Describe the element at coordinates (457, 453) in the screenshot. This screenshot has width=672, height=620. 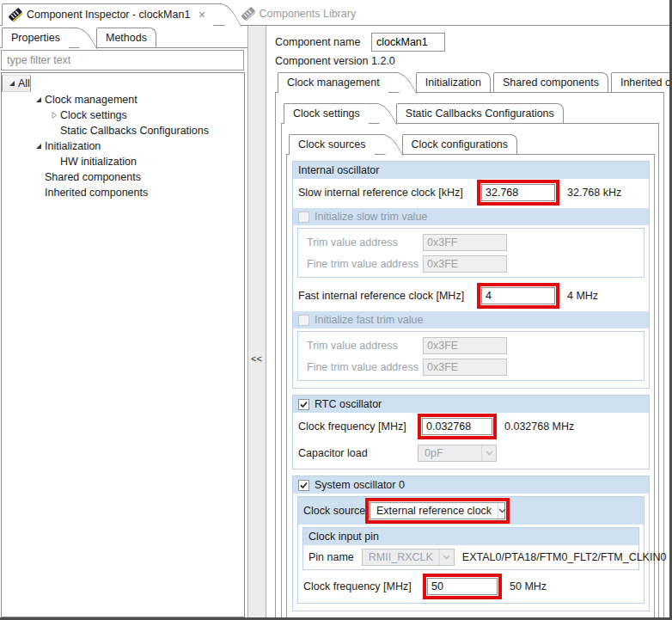
I see `capacitor-load-select: 0pF` at that location.